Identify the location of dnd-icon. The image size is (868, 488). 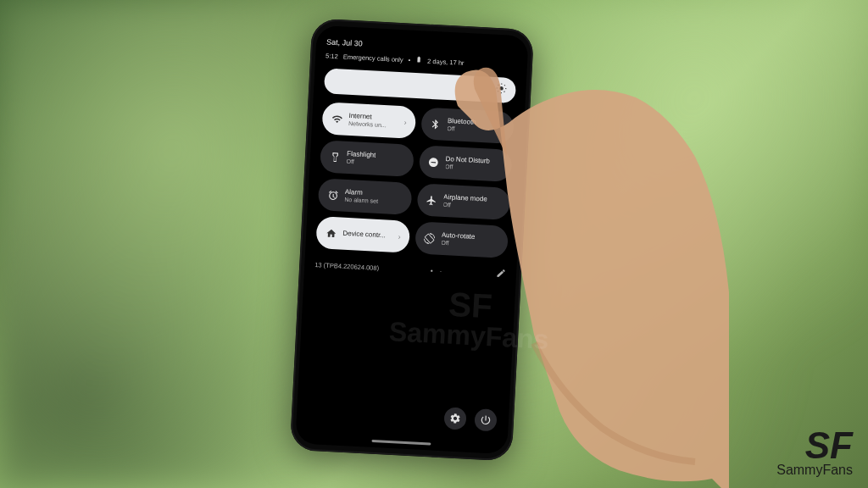
(434, 163).